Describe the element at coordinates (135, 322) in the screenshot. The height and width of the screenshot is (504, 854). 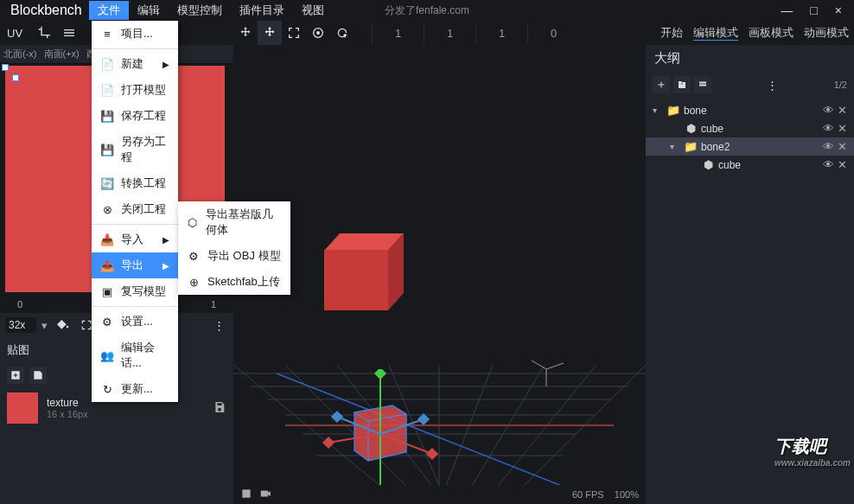
I see `menu-settings: ⚙设置...` at that location.